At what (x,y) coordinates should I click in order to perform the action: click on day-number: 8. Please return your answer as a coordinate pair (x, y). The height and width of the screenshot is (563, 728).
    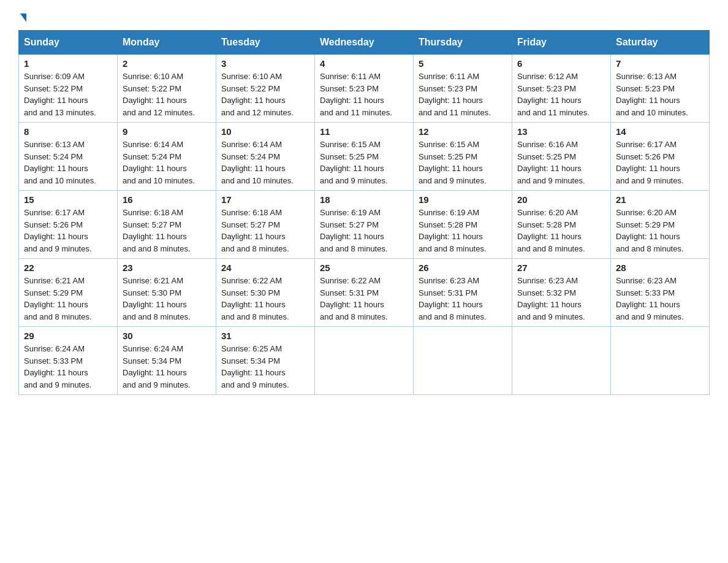
    Looking at the image, I should click on (68, 131).